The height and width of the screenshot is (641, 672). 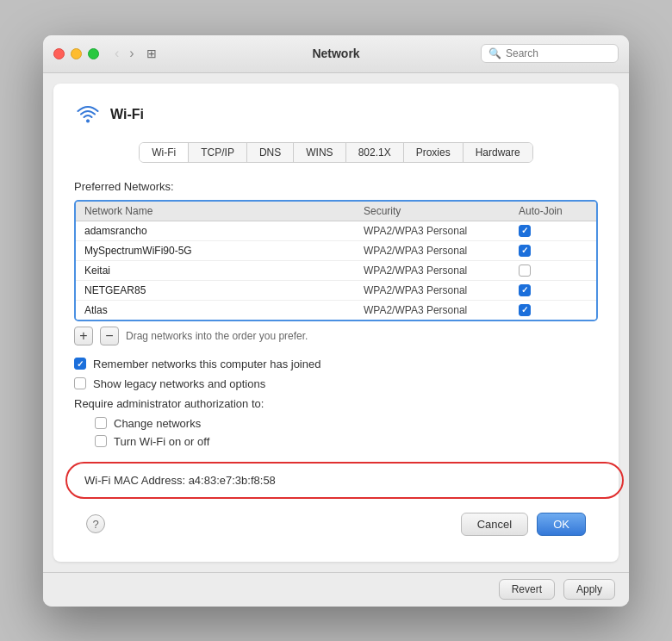 What do you see at coordinates (207, 364) in the screenshot?
I see `remember-networks-label: Remember networks this computer has join…` at bounding box center [207, 364].